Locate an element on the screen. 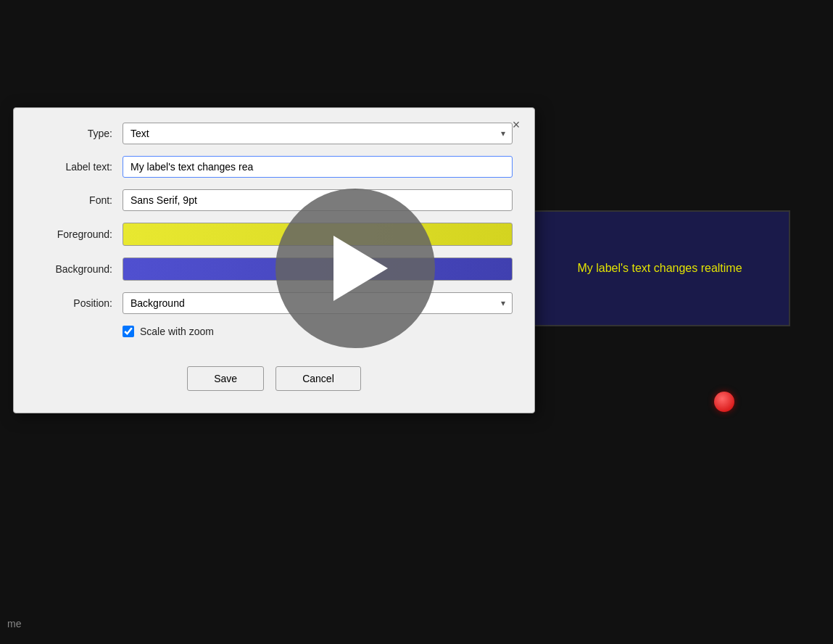 The image size is (833, 644). font-row: Font: is located at coordinates (274, 200).